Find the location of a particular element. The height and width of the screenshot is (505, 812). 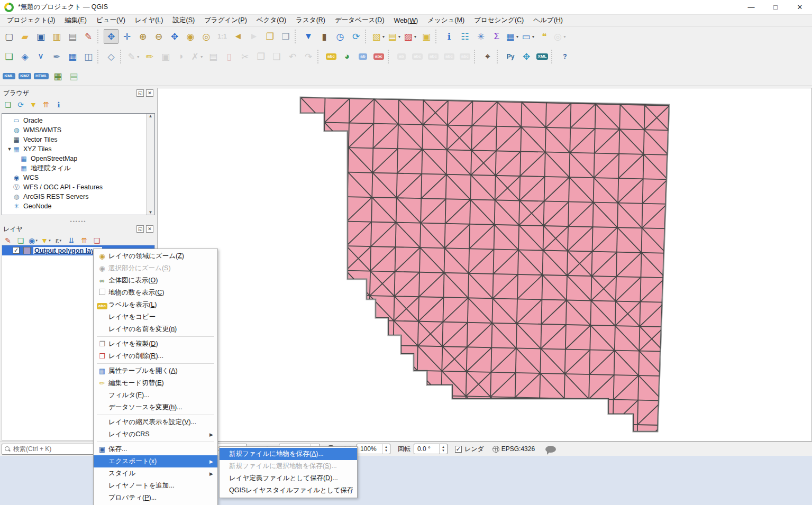

menu-item-レイヤのCRS: レイヤのCRS▶ is located at coordinates (156, 435).